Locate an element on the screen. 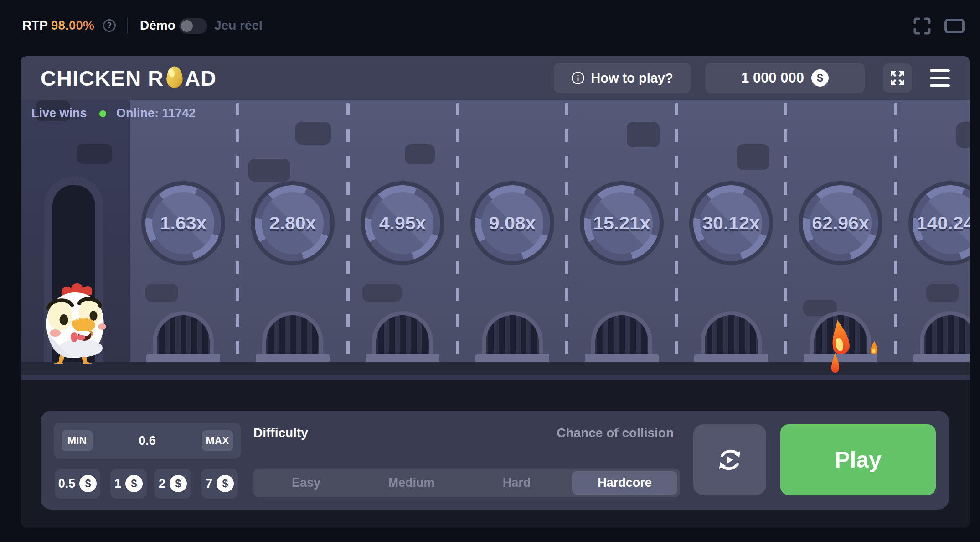 Image resolution: width=980 pixels, height=542 pixels. multiplier-value: 2.80x is located at coordinates (293, 223).